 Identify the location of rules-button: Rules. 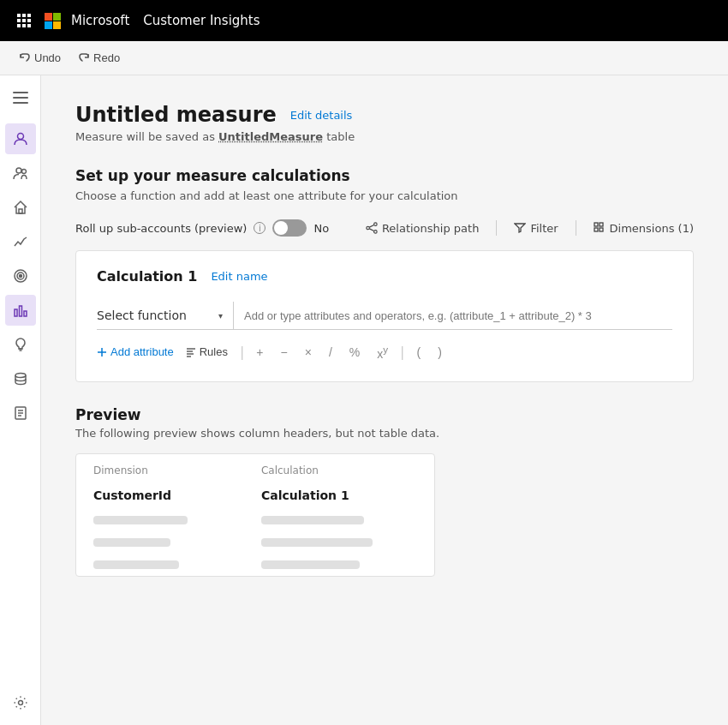
(207, 351).